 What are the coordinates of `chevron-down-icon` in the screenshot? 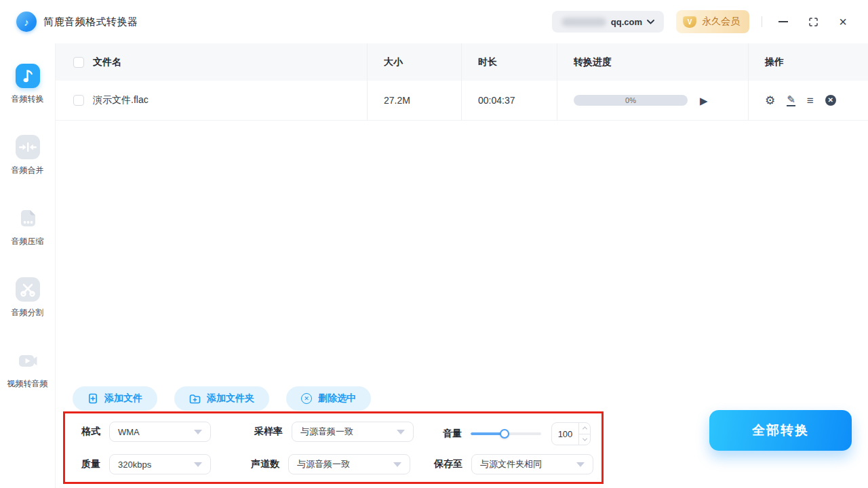 It's located at (651, 22).